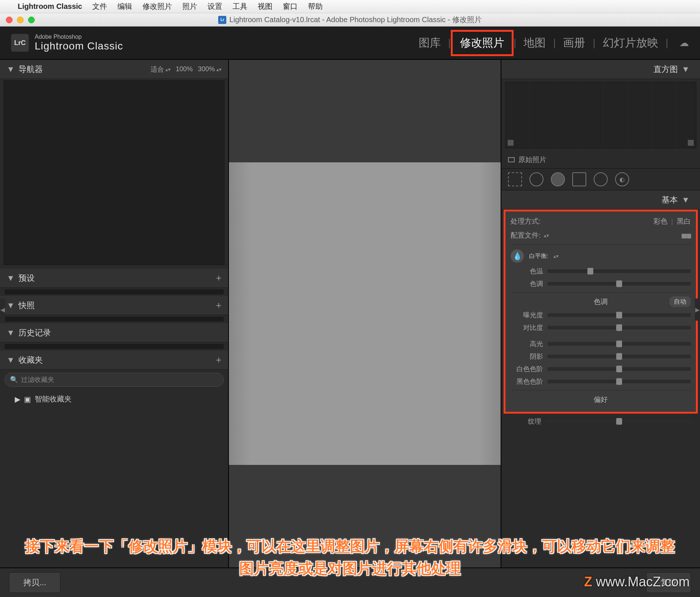  I want to click on menu-settings: 设置, so click(215, 7).